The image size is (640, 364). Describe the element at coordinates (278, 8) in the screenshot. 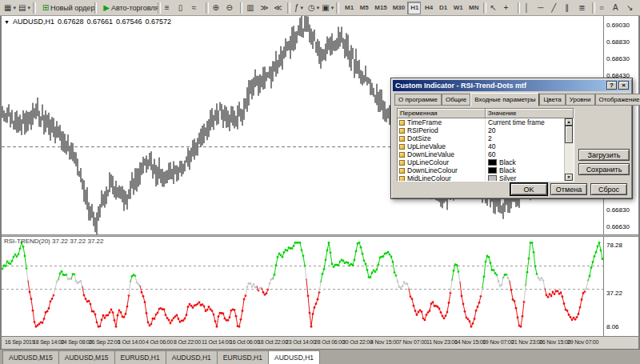

I see `chart-shift-button: ≪` at that location.